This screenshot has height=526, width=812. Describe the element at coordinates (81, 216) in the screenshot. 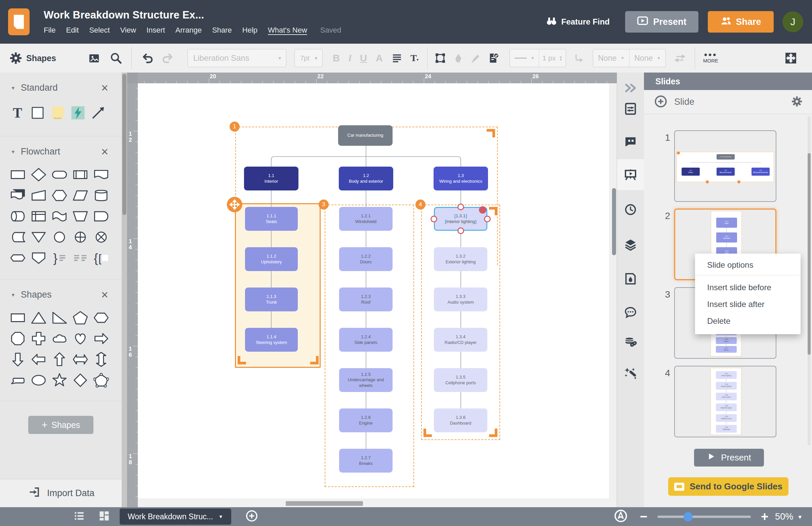

I see `shape-manual-operation` at that location.